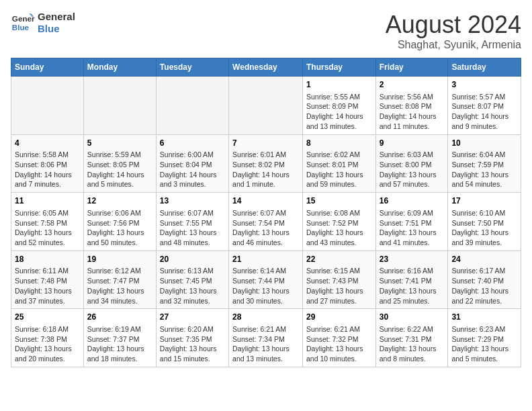  What do you see at coordinates (266, 338) in the screenshot?
I see `calendar-week-row: 25Sunrise: 6:18 AMSunset: 7:38 PMDayligh…` at bounding box center [266, 338].